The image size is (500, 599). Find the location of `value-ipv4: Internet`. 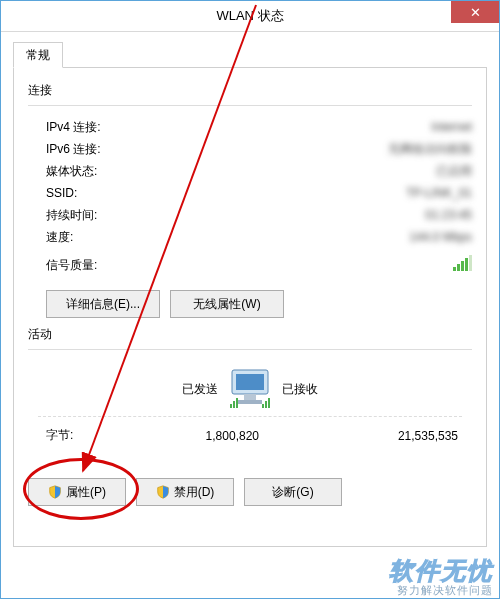

value-ipv4: Internet is located at coordinates (452, 127).